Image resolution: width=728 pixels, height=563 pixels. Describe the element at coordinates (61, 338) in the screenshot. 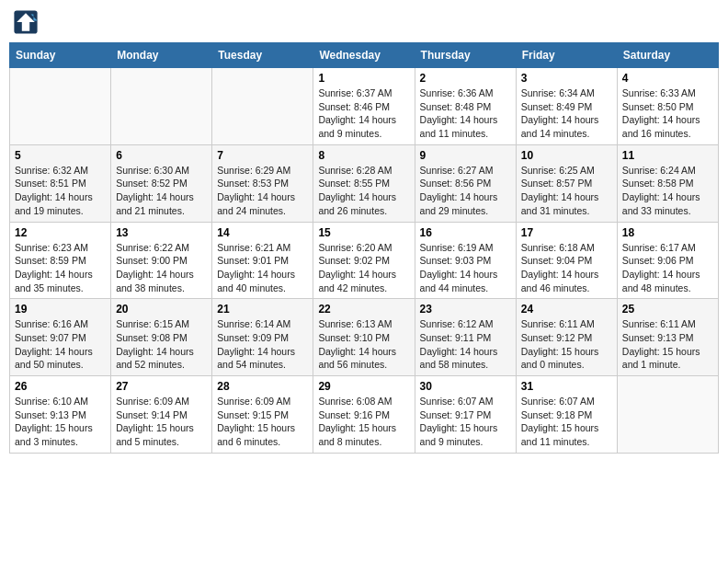

I see `calendar-cell: 19Sunrise: 6:16 AMSunset: 9:07 PMDayligh…` at that location.